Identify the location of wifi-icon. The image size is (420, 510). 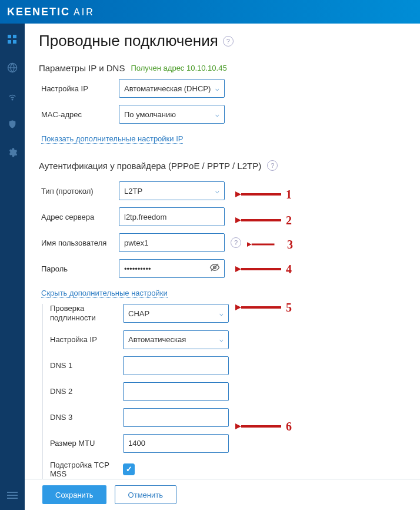
(12, 96).